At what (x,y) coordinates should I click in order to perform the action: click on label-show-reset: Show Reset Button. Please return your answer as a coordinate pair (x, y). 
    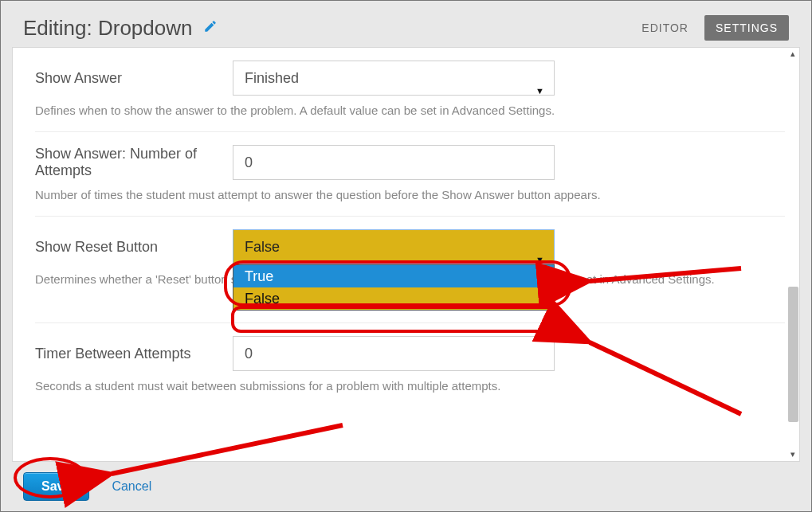
    Looking at the image, I should click on (134, 247).